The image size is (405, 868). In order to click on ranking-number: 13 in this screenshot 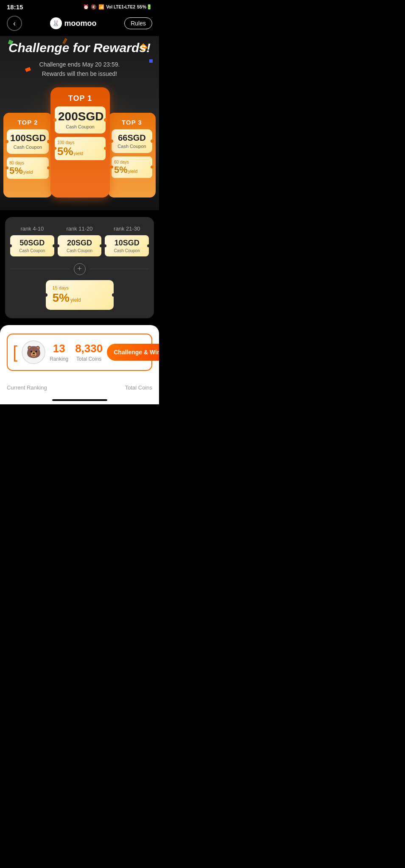, I will do `click(59, 348)`.